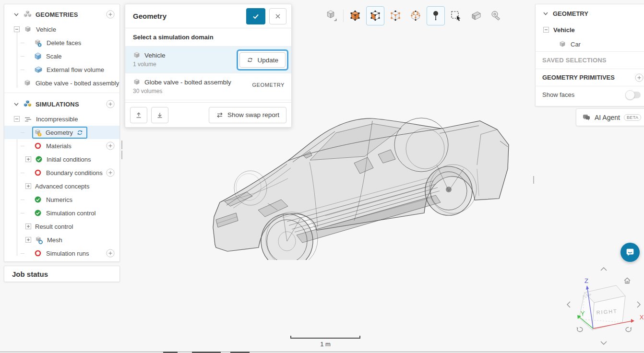 Image resolution: width=644 pixels, height=353 pixels. What do you see at coordinates (375, 16) in the screenshot?
I see `select-face-icon` at bounding box center [375, 16].